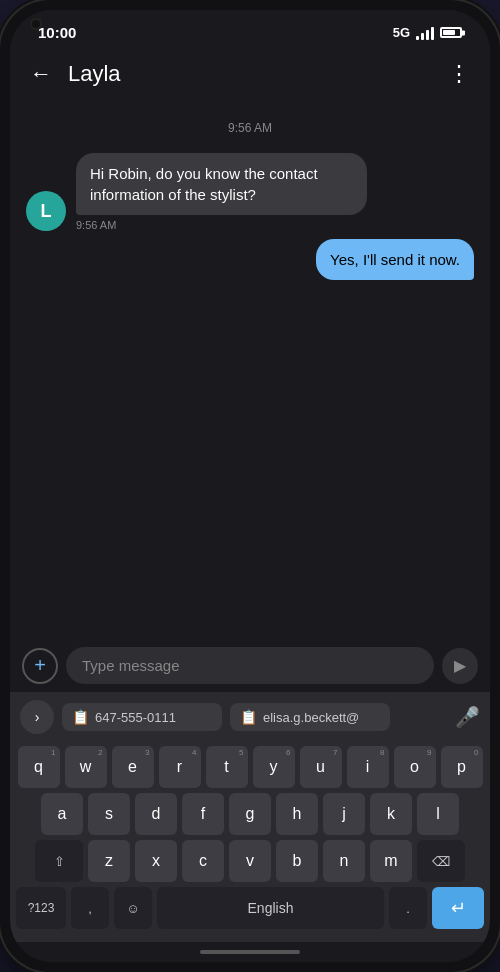 The height and width of the screenshot is (972, 500). I want to click on key-g: g, so click(250, 814).